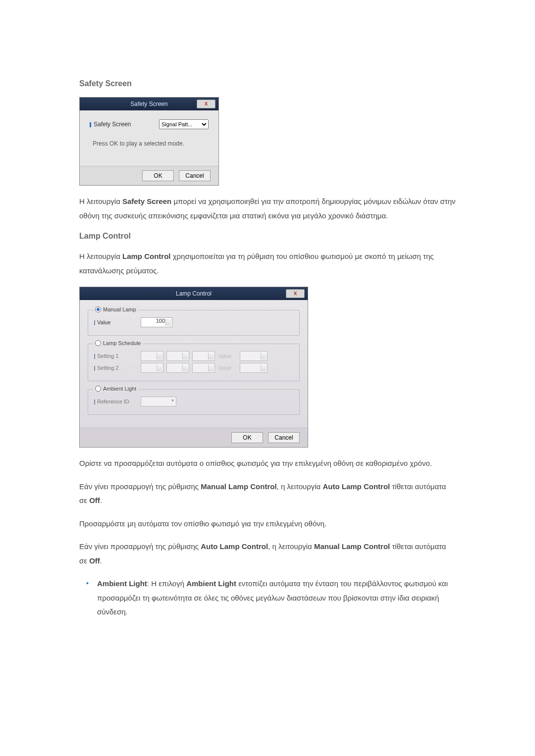 The width and height of the screenshot is (535, 756). What do you see at coordinates (116, 322) in the screenshot?
I see `value-label: Value` at bounding box center [116, 322].